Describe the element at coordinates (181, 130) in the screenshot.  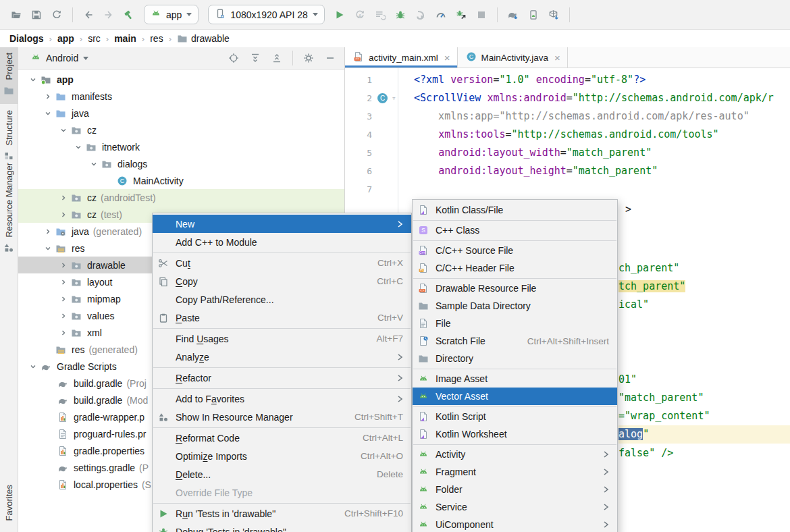
I see `tree-row-cz: cz` at that location.